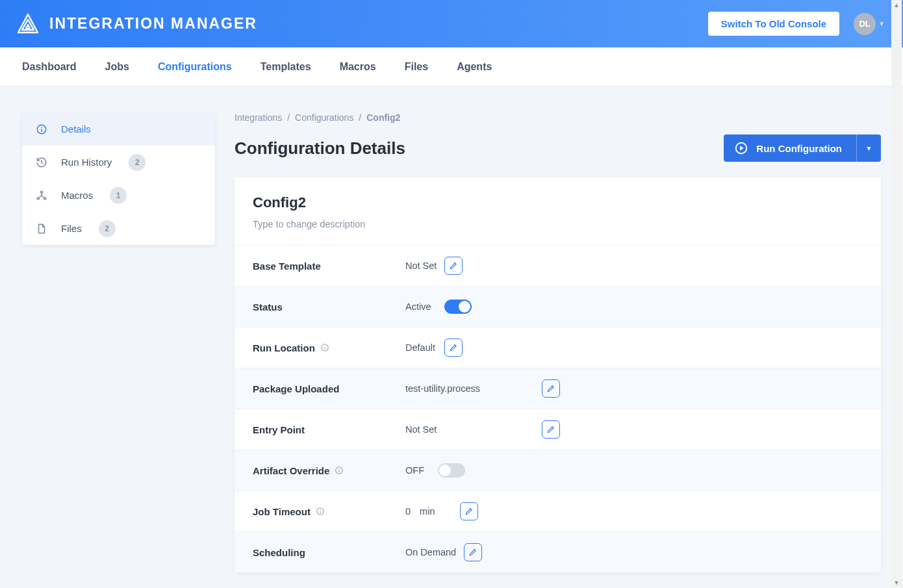 This screenshot has width=903, height=588. What do you see at coordinates (28, 24) in the screenshot?
I see `logo-icon` at bounding box center [28, 24].